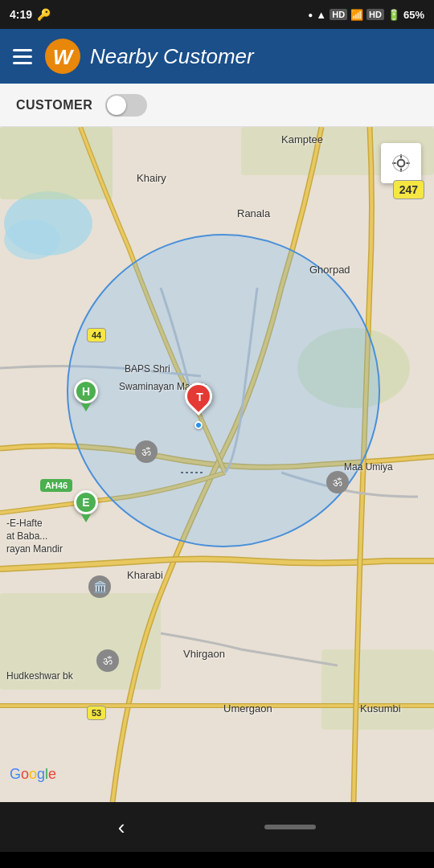 The image size is (434, 868). Describe the element at coordinates (100, 587) in the screenshot. I see `om-marker-3: 🏛️` at that location.